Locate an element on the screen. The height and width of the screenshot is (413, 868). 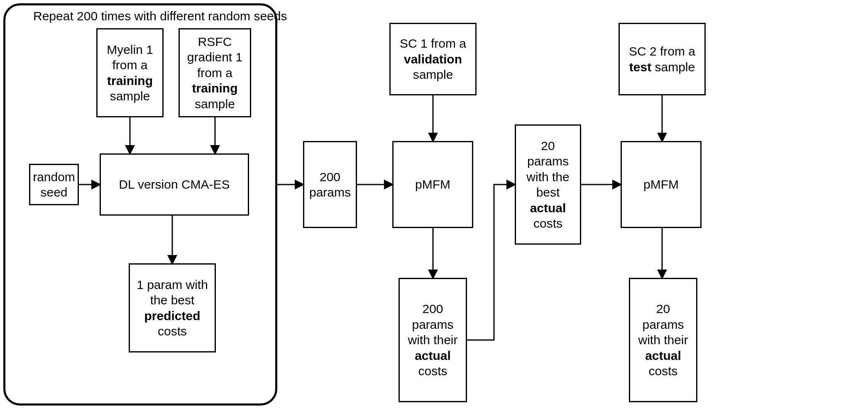
pmfm1-box: pMFM is located at coordinates (433, 185).